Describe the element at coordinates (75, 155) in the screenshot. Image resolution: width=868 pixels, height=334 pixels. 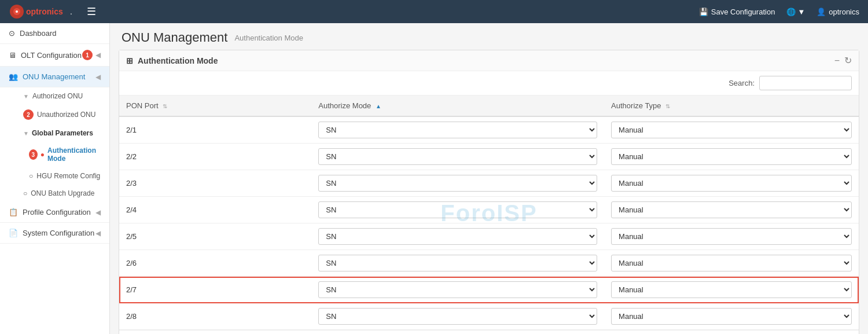
I see `authentication-mode-label: Authentication Mode` at that location.